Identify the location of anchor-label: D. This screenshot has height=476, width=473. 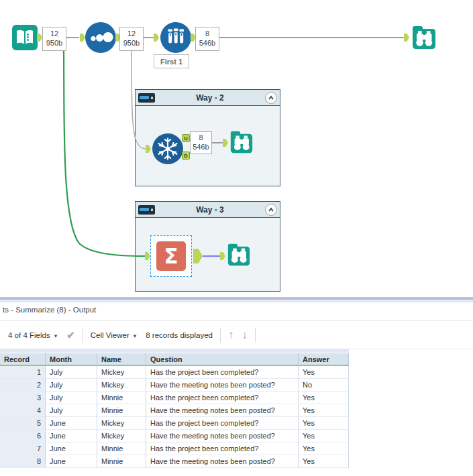
(185, 156).